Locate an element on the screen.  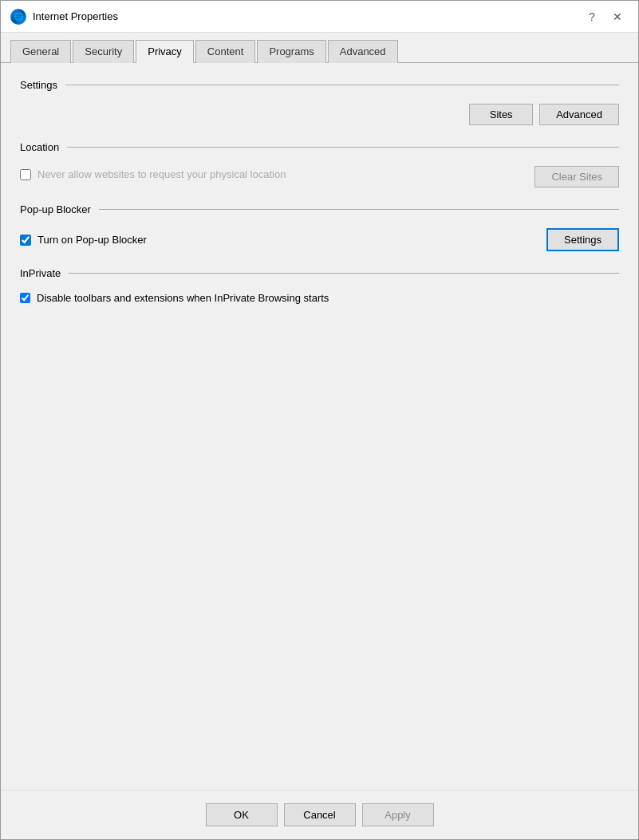
tab-privacy: Privacy is located at coordinates (164, 51).